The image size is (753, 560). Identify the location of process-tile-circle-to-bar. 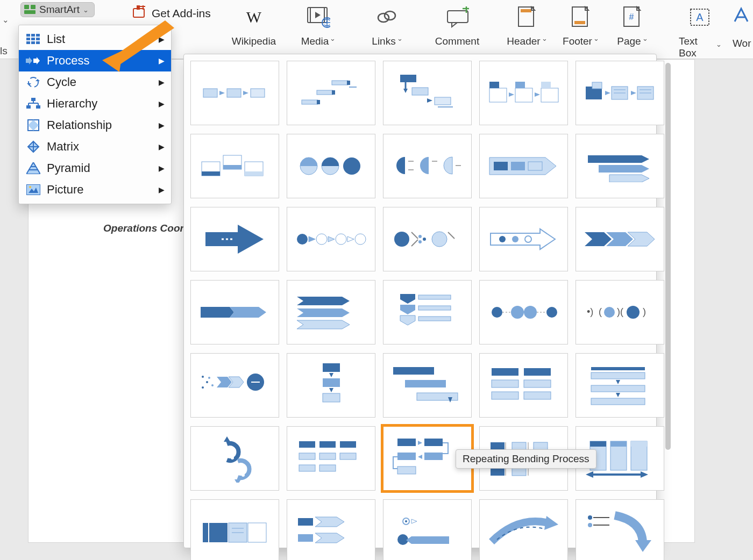
(427, 530).